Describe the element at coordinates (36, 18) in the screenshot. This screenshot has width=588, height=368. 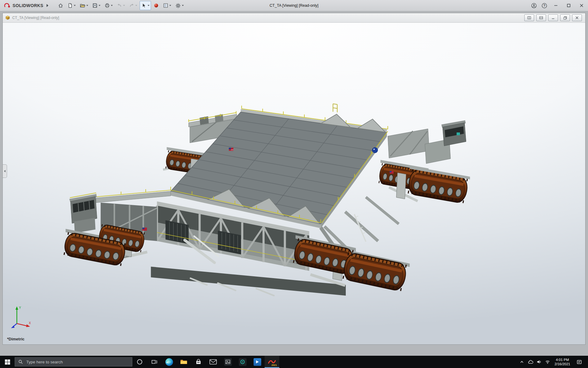
I see `document-title: CT_TA [Viewing] [Read-only]` at that location.